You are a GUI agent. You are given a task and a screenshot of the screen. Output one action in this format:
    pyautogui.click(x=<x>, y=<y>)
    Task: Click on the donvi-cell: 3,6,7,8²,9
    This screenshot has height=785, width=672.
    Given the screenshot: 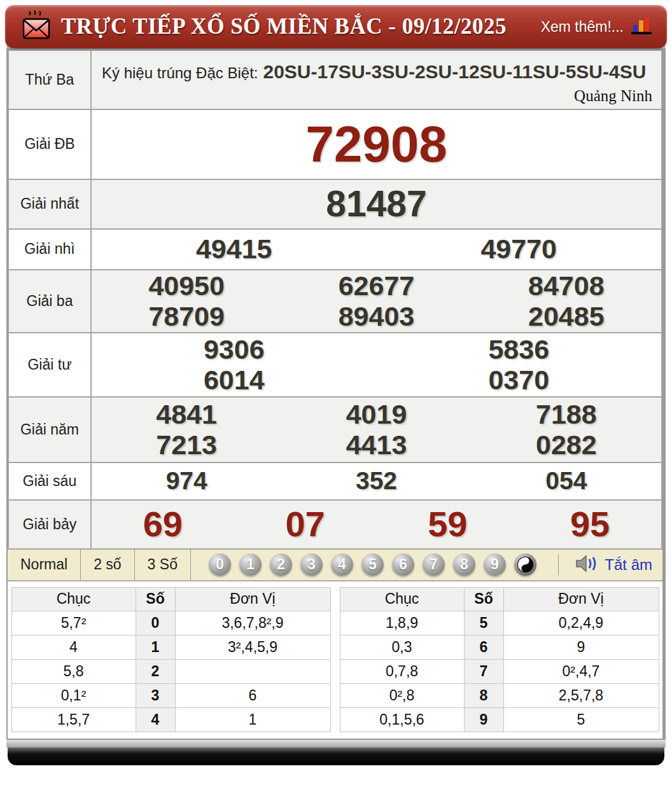 What is the action you would take?
    pyautogui.click(x=253, y=623)
    